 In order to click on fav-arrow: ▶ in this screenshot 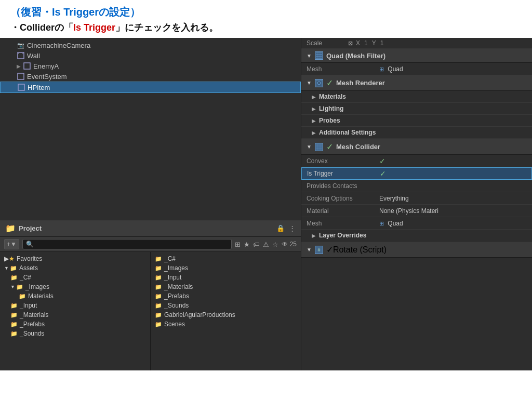, I will do `click(6, 259)`.